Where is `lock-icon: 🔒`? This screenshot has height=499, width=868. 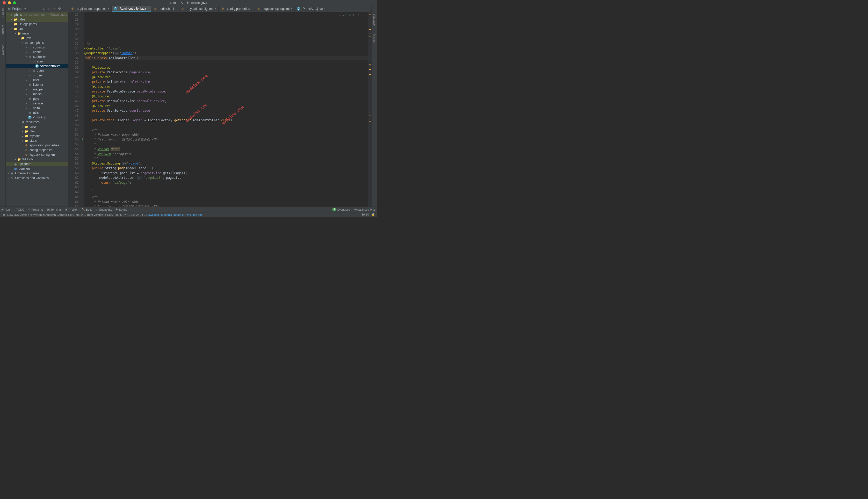 lock-icon: 🔒 is located at coordinates (373, 215).